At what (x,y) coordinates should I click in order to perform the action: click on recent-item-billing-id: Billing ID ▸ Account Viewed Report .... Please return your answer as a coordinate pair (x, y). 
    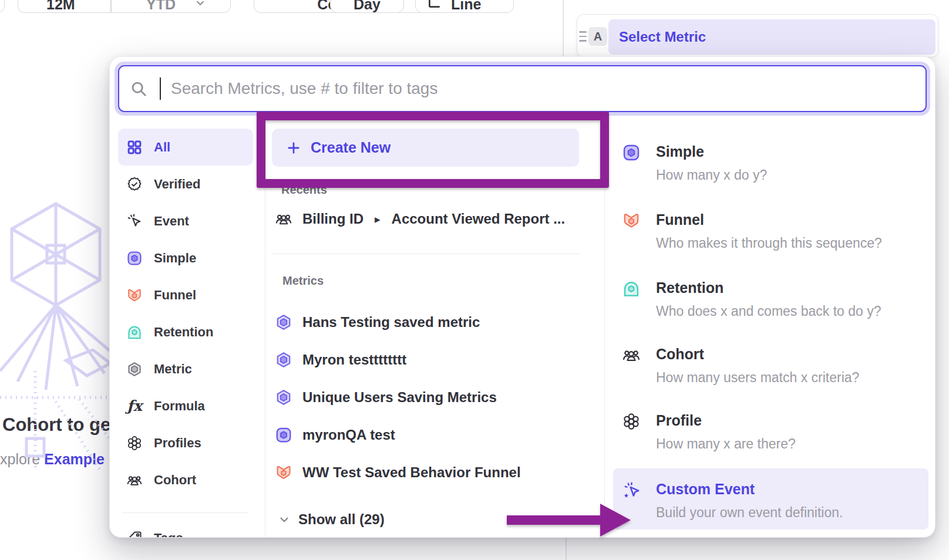
    Looking at the image, I should click on (420, 219).